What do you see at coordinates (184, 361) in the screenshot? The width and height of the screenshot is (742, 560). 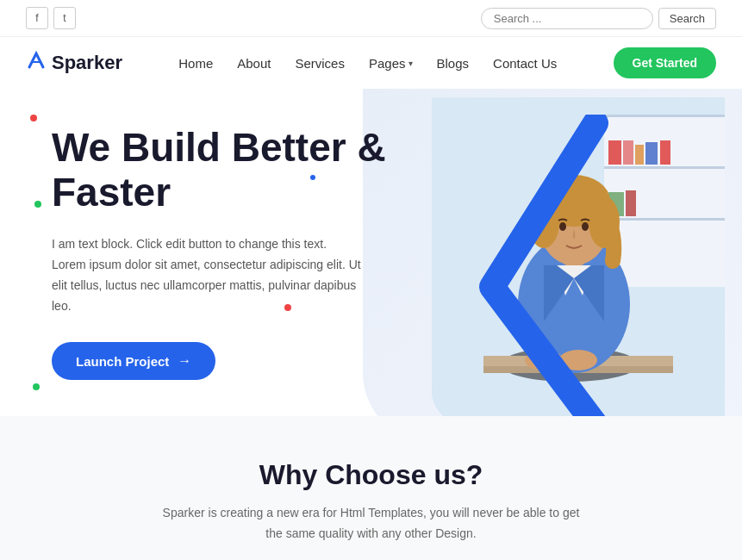 I see `arrow-icon: →` at bounding box center [184, 361].